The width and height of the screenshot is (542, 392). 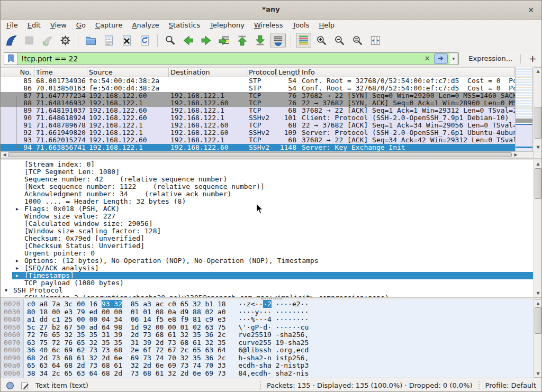 I want to click on colorize-icon, so click(x=304, y=40).